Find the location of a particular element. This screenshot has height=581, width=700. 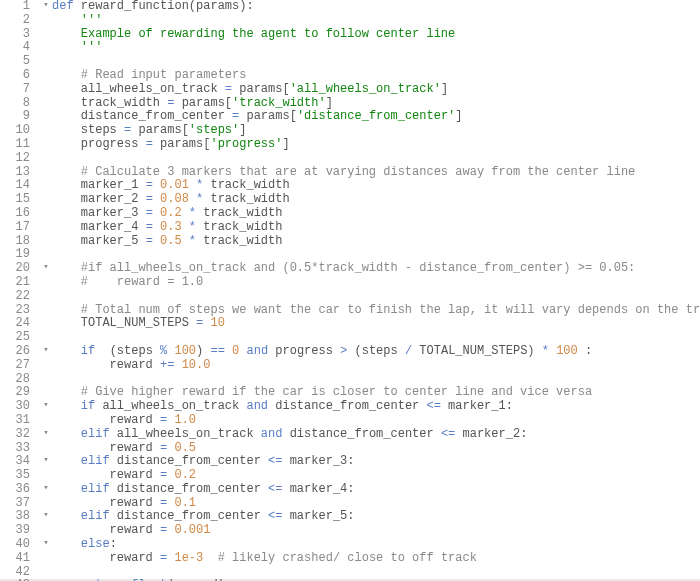

code-line: 23 # Total num of steps we want the car … is located at coordinates (350, 311).